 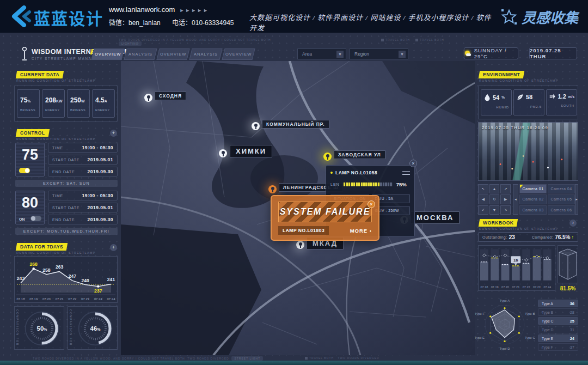 I want to click on type-f-row: Type F37, so click(x=558, y=347).